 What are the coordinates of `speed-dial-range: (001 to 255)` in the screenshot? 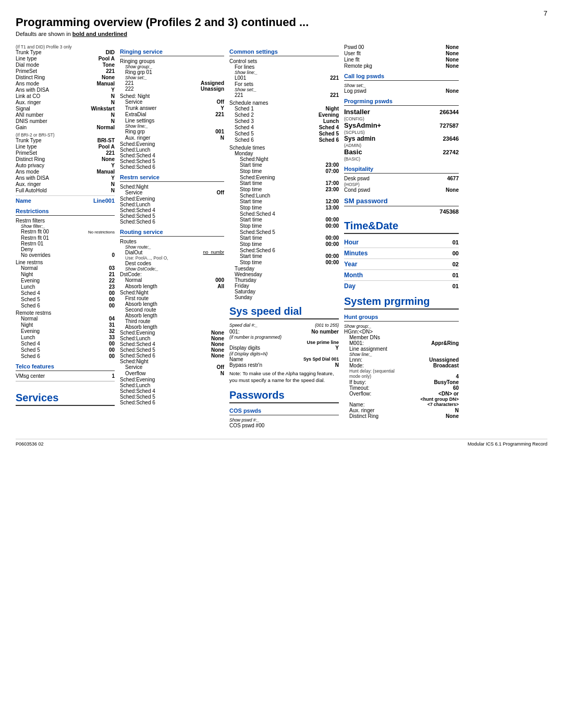 It's located at (327, 325).